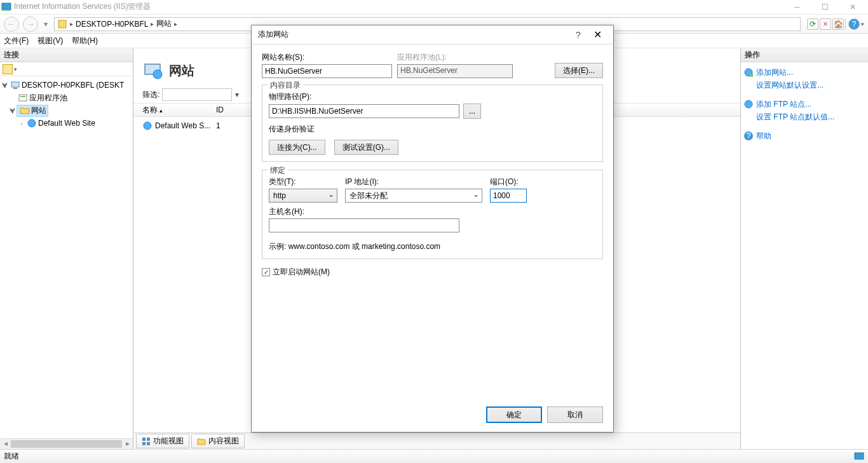  Describe the element at coordinates (62, 24) in the screenshot. I see `server-icon` at that location.